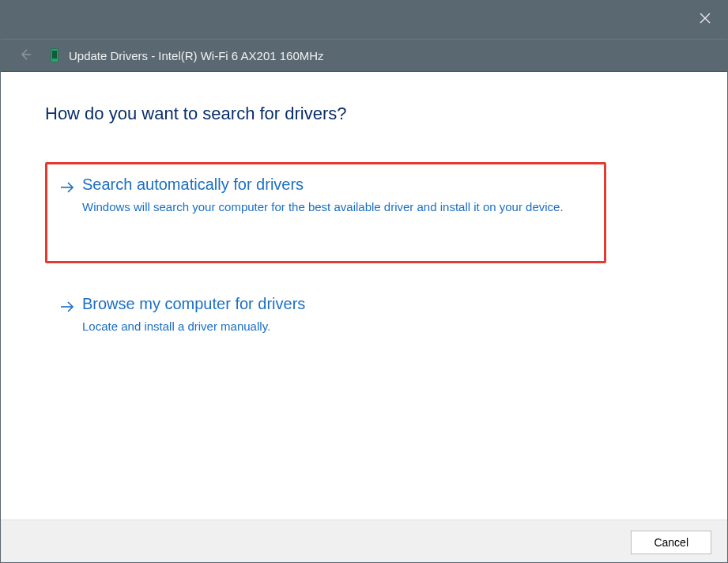  I want to click on device-icon, so click(55, 55).